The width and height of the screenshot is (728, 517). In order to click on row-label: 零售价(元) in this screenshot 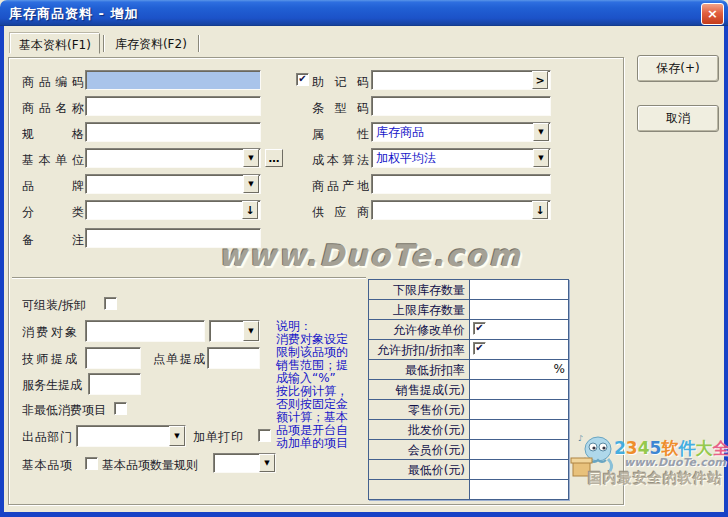, I will do `click(419, 410)`.